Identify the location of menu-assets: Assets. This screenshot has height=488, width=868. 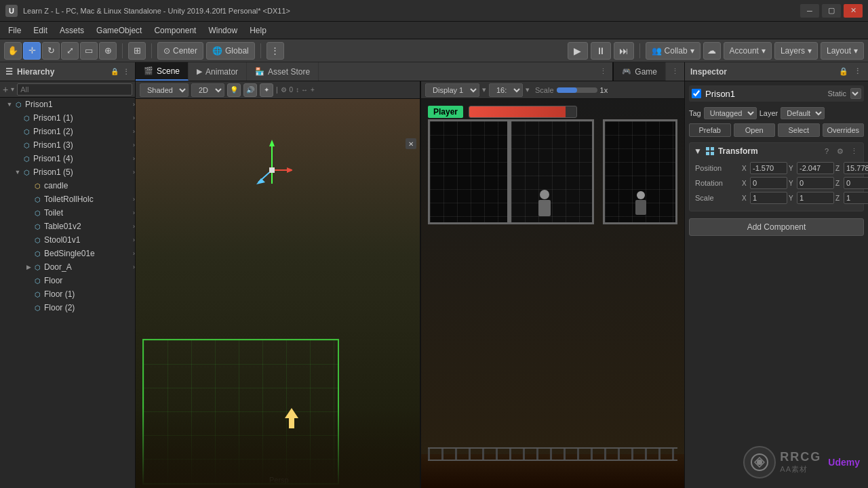
(72, 30).